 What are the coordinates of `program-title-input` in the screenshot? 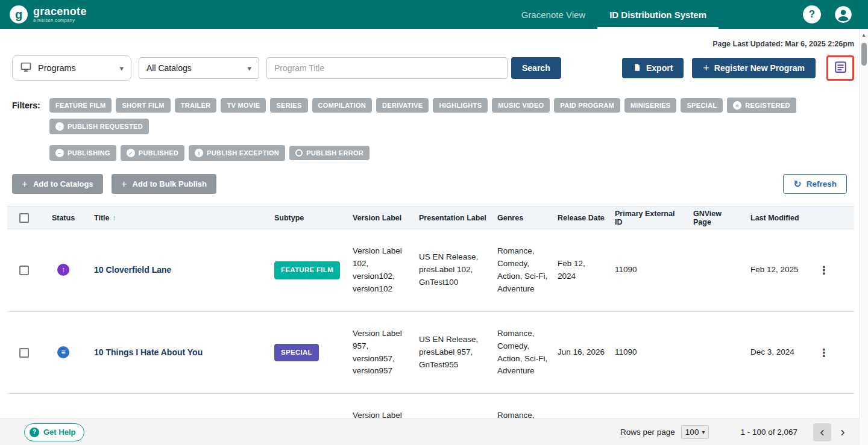 It's located at (387, 68).